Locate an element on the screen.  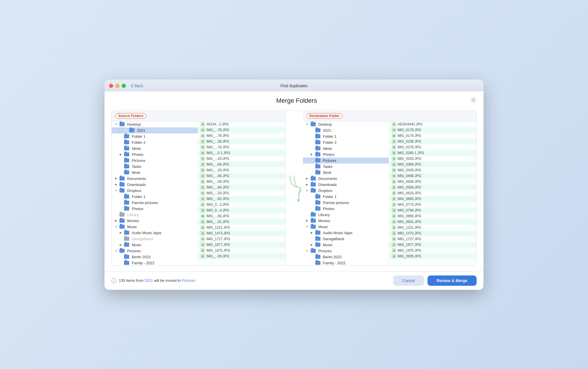
tree-item-label: Dropbox is located at coordinates (326, 191).